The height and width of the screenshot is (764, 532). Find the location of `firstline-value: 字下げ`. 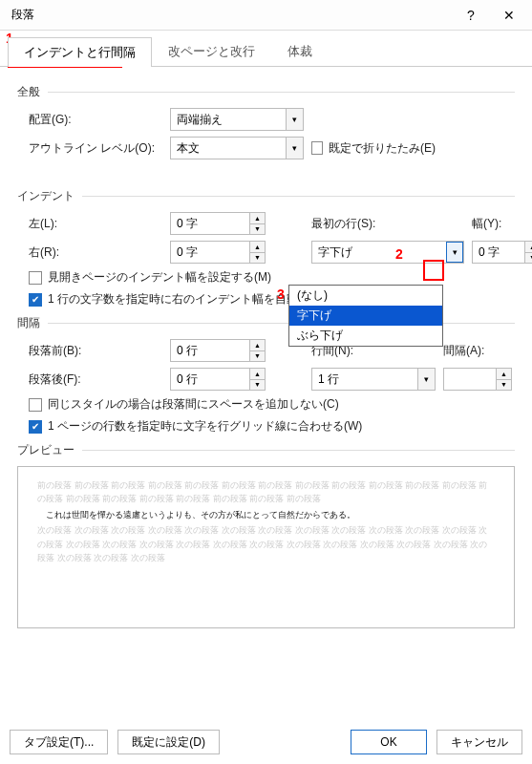

firstline-value: 字下げ is located at coordinates (379, 252).